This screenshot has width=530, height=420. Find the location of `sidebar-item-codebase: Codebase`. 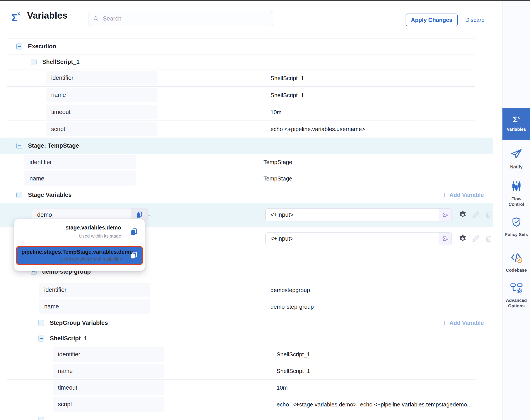

sidebar-item-codebase: Codebase is located at coordinates (516, 263).